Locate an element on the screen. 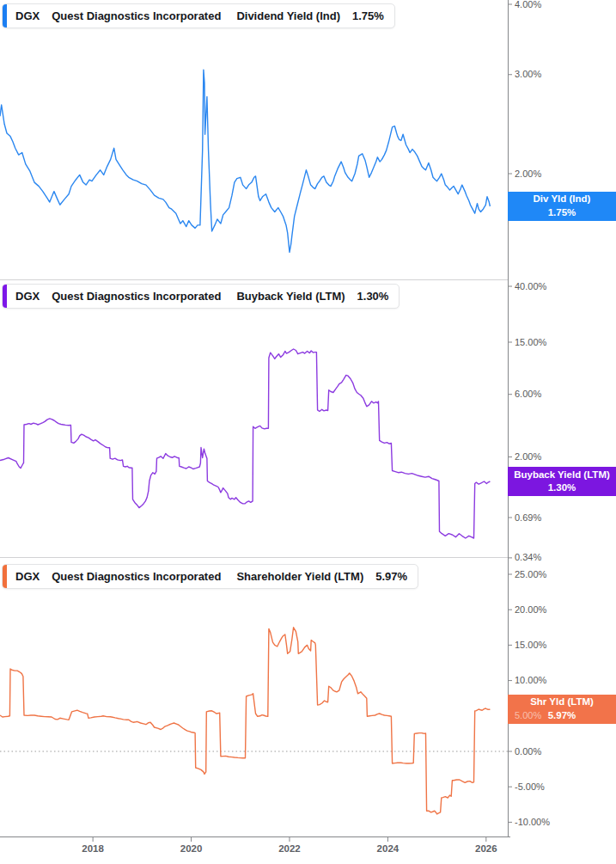 This screenshot has height=864, width=616. x-axis-year-label: 2018 is located at coordinates (93, 849).